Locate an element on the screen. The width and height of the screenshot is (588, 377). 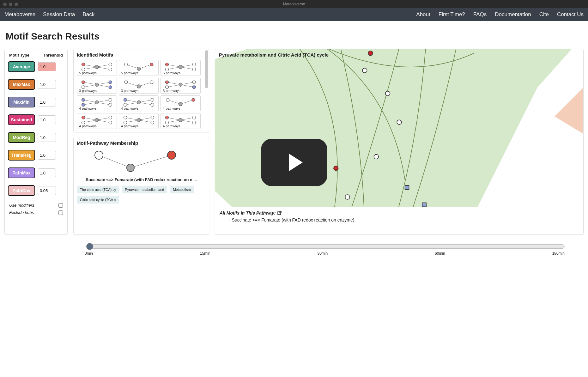
tick-0: 0min is located at coordinates (89, 253).